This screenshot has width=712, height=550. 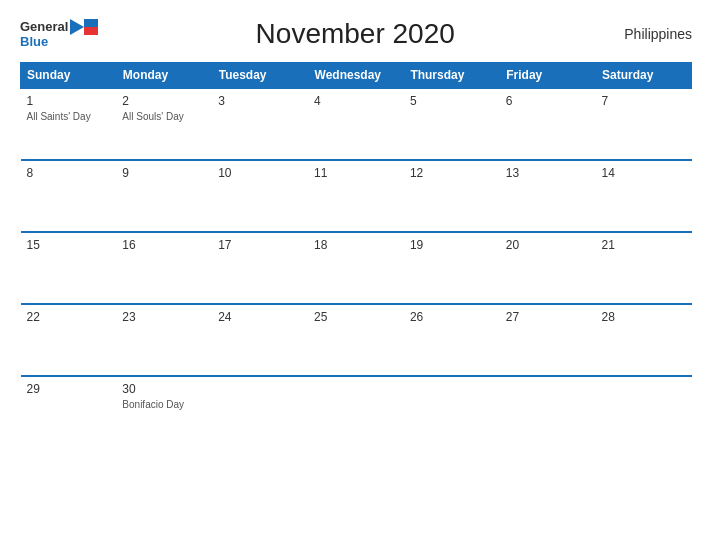 I want to click on day-number: 18, so click(x=356, y=245).